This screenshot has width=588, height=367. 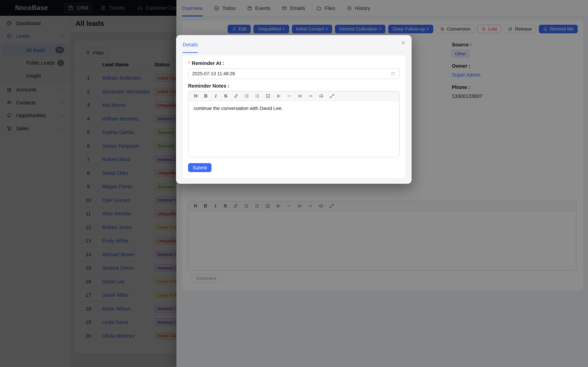 What do you see at coordinates (209, 86) in the screenshot?
I see `reminder-notes-label: Reminder Notes :` at bounding box center [209, 86].